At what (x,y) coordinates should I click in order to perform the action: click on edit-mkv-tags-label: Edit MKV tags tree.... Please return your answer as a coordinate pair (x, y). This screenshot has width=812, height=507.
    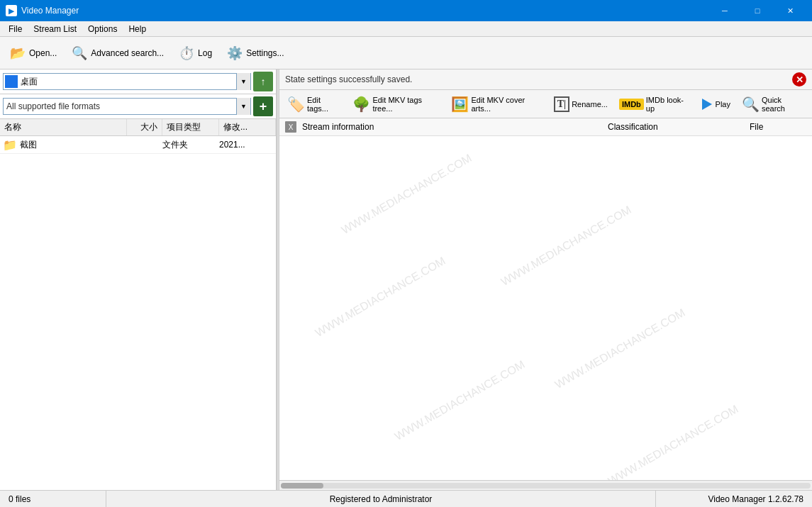
    Looking at the image, I should click on (406, 104).